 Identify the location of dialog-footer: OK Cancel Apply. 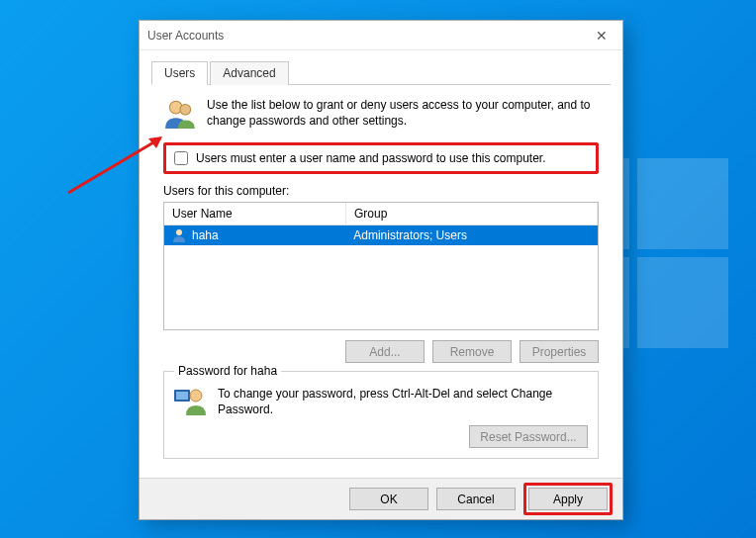
(381, 498).